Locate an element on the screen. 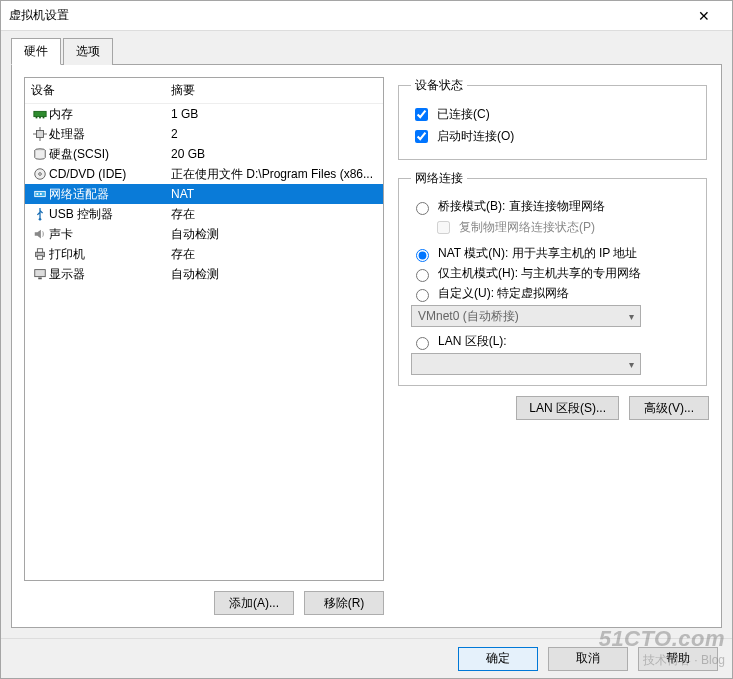  device-row-sound: 声卡 自动检测 is located at coordinates (204, 234).